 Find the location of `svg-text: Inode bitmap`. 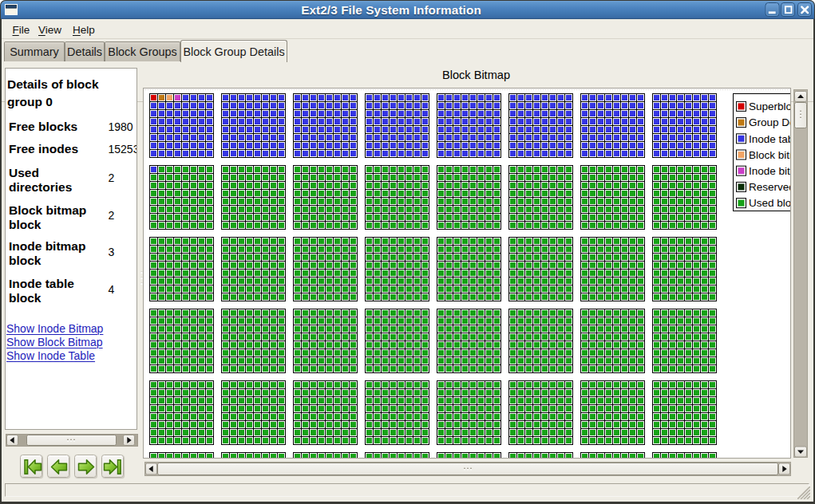

svg-text: Inode bitmap is located at coordinates (770, 171).